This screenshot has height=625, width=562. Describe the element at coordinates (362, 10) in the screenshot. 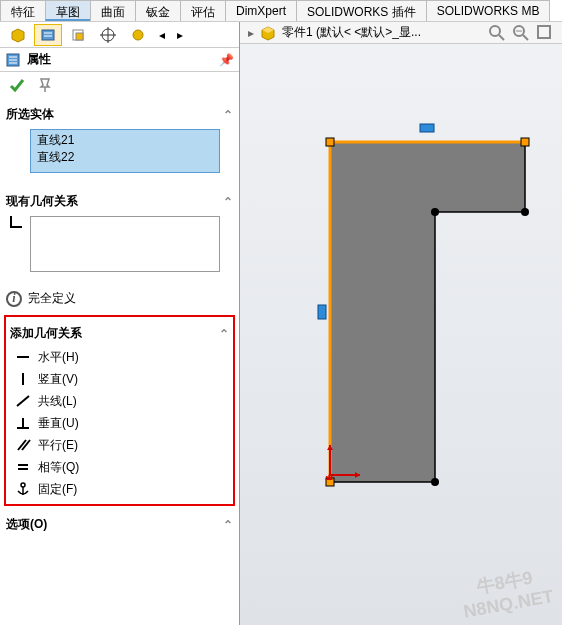

I see `tab-plugins: SOLIDWORKS 插件` at that location.